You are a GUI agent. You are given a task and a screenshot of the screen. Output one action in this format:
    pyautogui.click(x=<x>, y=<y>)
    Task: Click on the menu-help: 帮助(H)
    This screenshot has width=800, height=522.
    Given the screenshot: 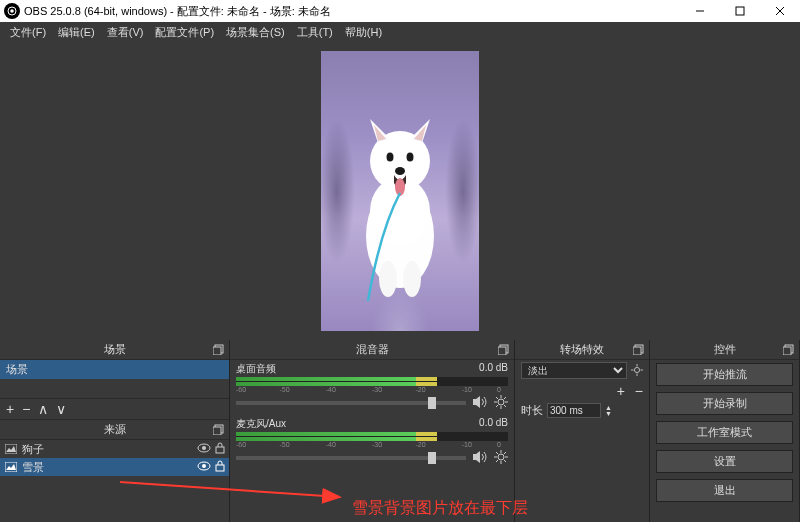 What is the action you would take?
    pyautogui.click(x=364, y=32)
    